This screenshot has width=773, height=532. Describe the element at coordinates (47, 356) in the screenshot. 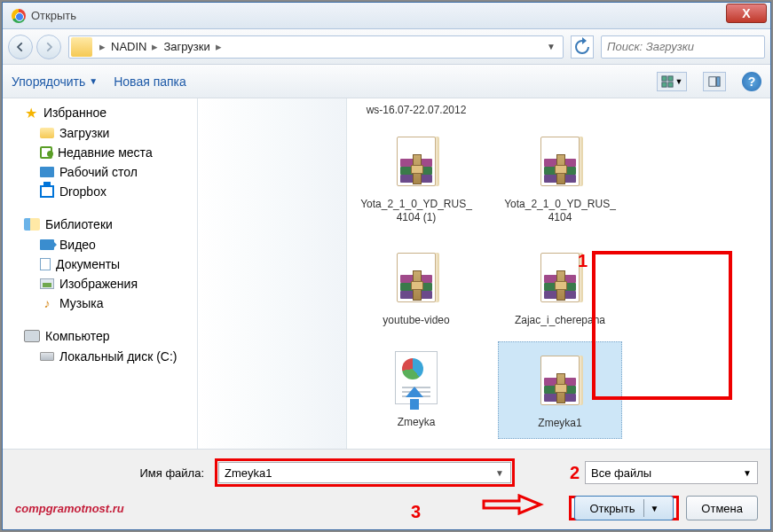

I see `disk-icon` at that location.